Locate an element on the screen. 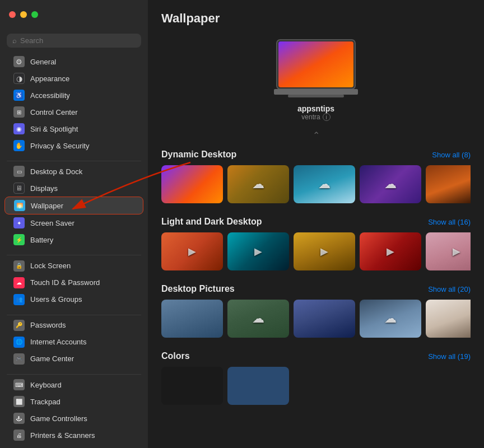 This screenshot has height=448, width=484. search-box: ⌕ is located at coordinates (74, 40).